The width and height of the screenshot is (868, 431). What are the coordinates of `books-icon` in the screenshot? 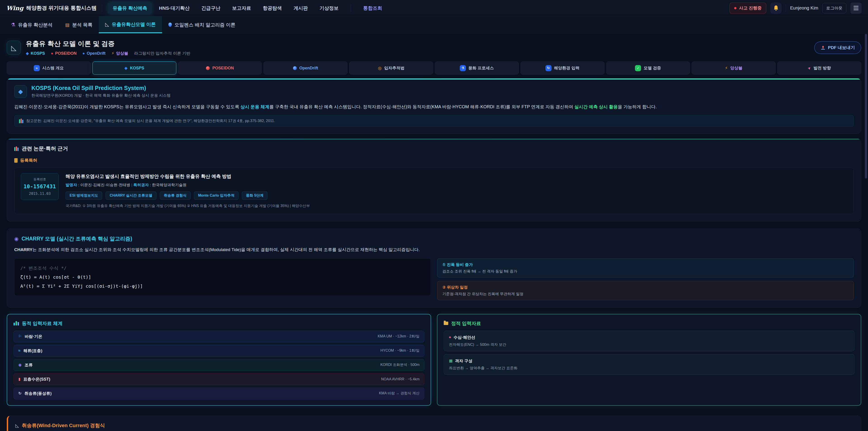 It's located at (16, 149).